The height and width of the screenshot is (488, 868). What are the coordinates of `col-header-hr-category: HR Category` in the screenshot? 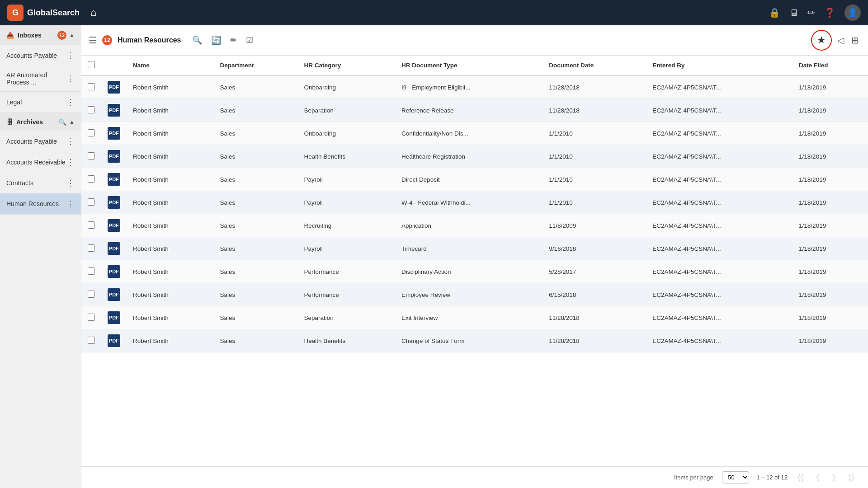 It's located at (346, 66).